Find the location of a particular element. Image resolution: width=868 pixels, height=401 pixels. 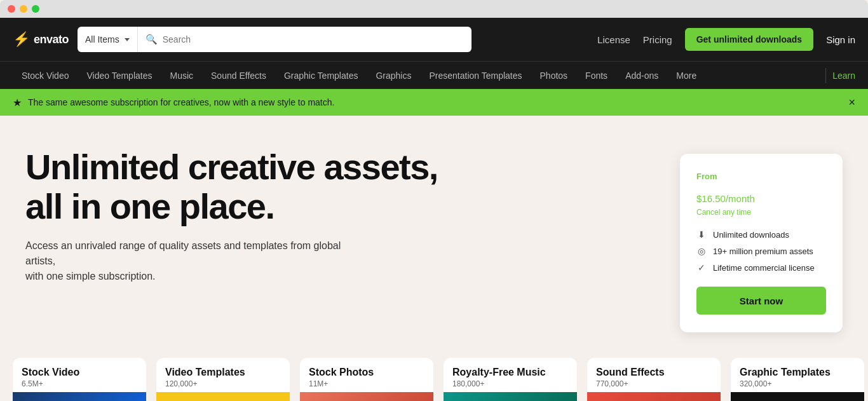

dot-green is located at coordinates (36, 9).